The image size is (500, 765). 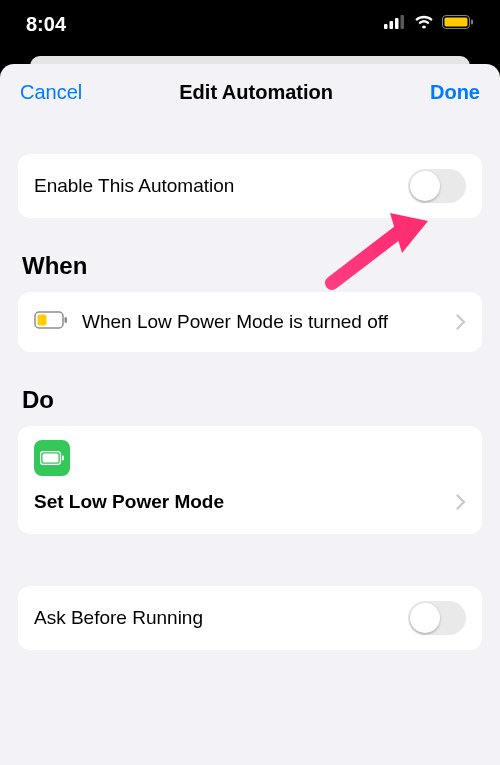 What do you see at coordinates (46, 24) in the screenshot?
I see `status-time: 8:04` at bounding box center [46, 24].